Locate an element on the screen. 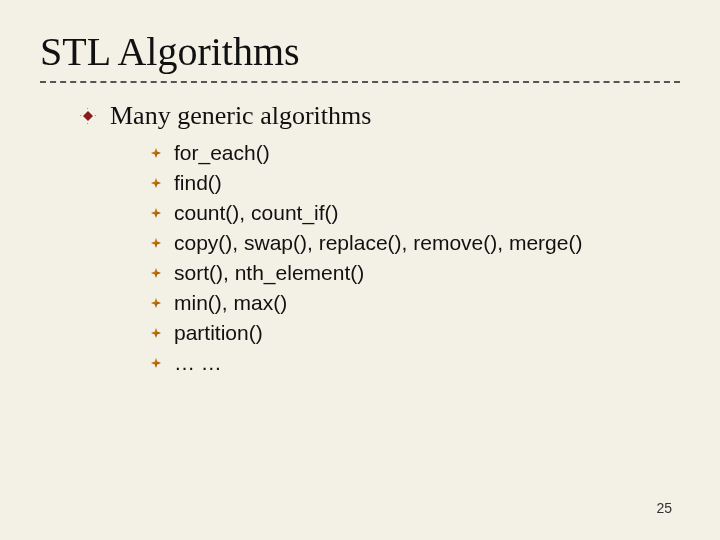 The width and height of the screenshot is (720, 540). list-item: copy(), swap(), replace(), remove(), mer… is located at coordinates (415, 243).